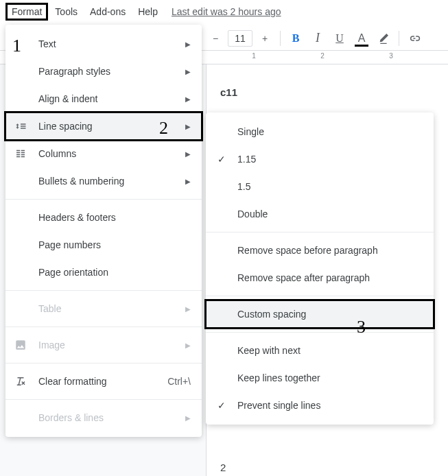 This screenshot has width=448, height=476. What do you see at coordinates (330, 159) in the screenshot?
I see `submenu-label: 1.15` at bounding box center [330, 159].